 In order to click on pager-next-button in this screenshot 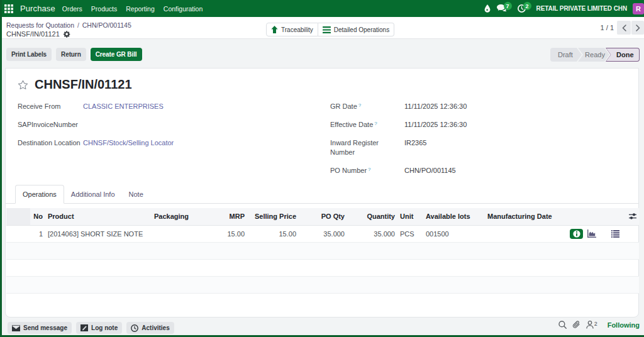, I will do `click(638, 28)`.